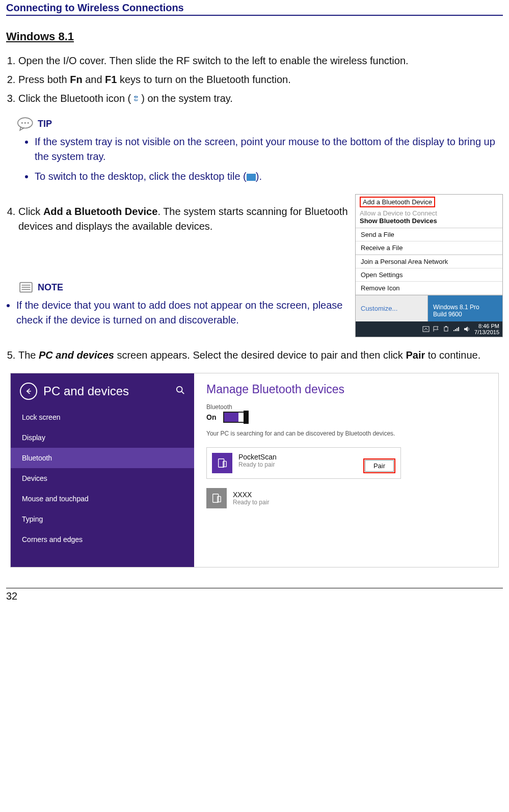  What do you see at coordinates (141, 176) in the screenshot?
I see `tip-item-2-pre: To switch to the desktop, click the desk…` at bounding box center [141, 176].